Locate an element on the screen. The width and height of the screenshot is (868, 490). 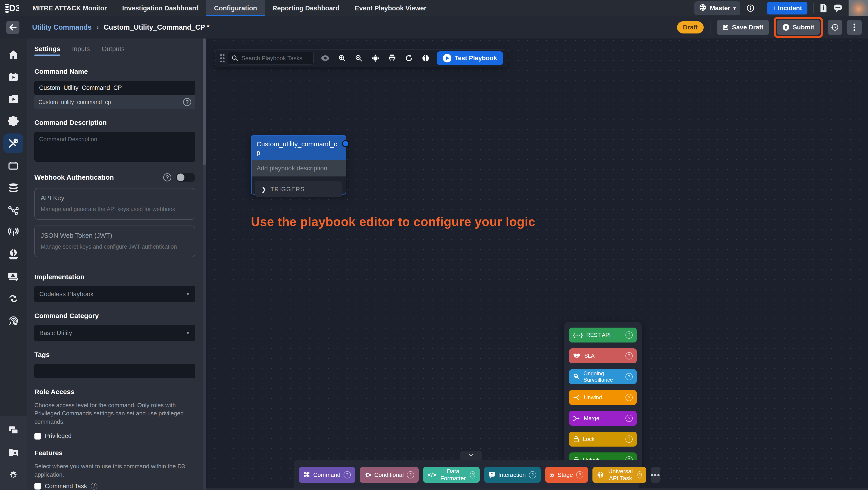
sidebar-event-monitor-icon is located at coordinates (13, 77).